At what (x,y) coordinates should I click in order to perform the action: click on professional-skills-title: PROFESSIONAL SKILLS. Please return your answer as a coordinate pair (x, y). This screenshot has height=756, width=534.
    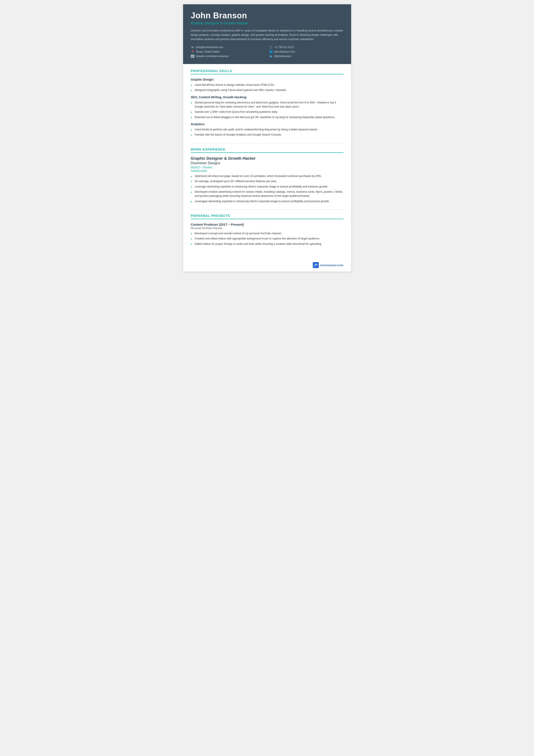
    Looking at the image, I should click on (267, 72).